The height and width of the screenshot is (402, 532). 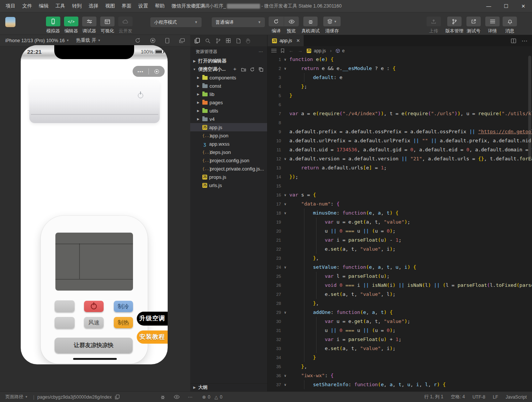 I want to click on extensions-icon, so click(x=228, y=41).